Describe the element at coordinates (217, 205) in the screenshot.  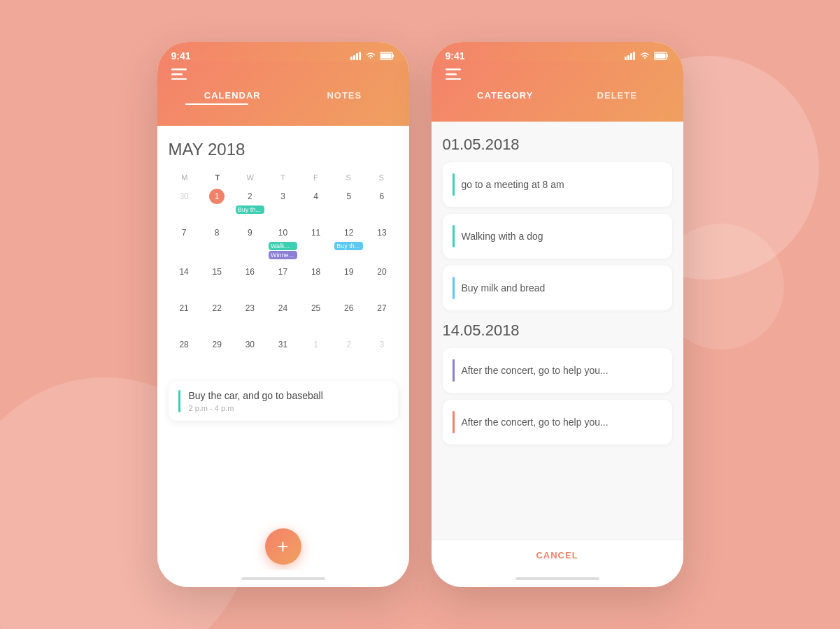
I see `cal-day-1: 1` at that location.